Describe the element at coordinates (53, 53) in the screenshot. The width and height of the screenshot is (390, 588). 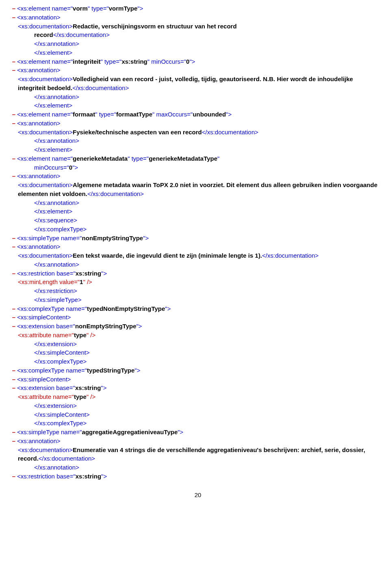
I see `tag-close: </xs:element>` at that location.